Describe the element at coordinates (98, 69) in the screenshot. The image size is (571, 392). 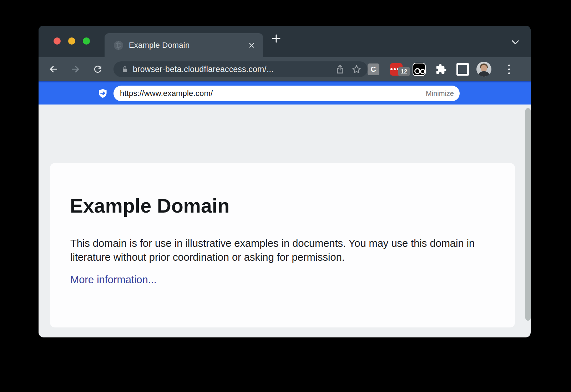
I see `reload-button` at that location.